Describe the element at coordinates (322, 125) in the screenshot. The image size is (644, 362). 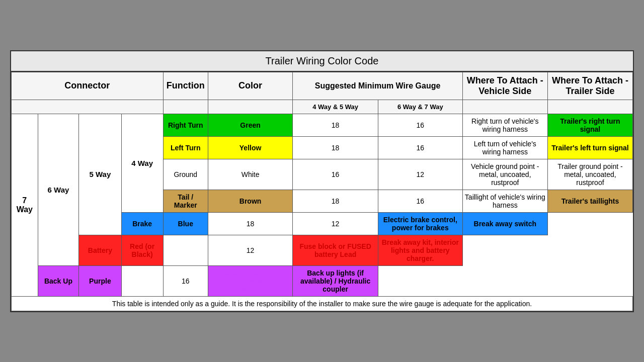
I see `table-row: 7 Way6 Way5 Way4 WayRight TurnGreen1816R…` at that location.